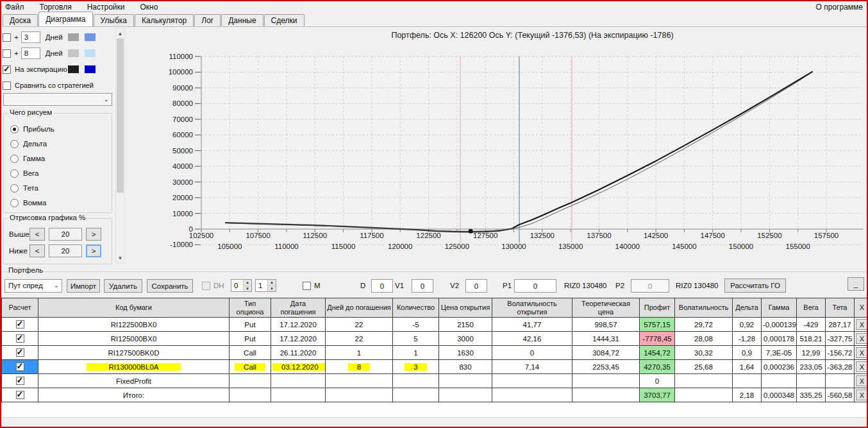 The image size is (868, 428). What do you see at coordinates (133, 367) in the screenshot?
I see `highlight-mark: RI130000BL0A` at bounding box center [133, 367].